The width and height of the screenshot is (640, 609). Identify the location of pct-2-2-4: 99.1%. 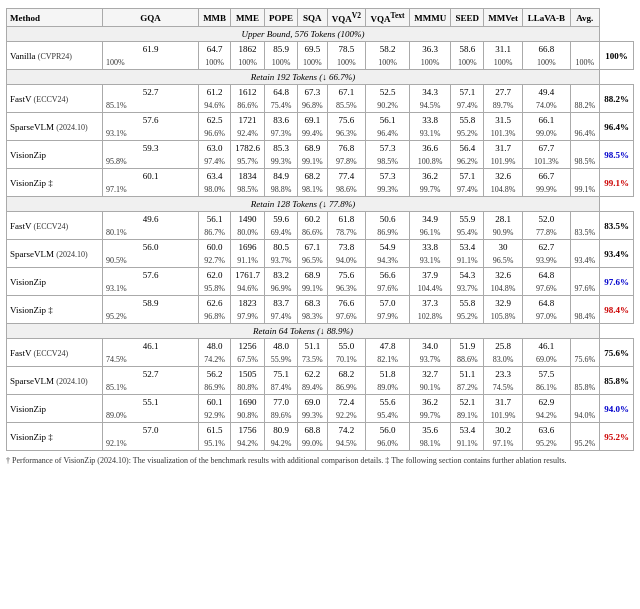
(313, 289).